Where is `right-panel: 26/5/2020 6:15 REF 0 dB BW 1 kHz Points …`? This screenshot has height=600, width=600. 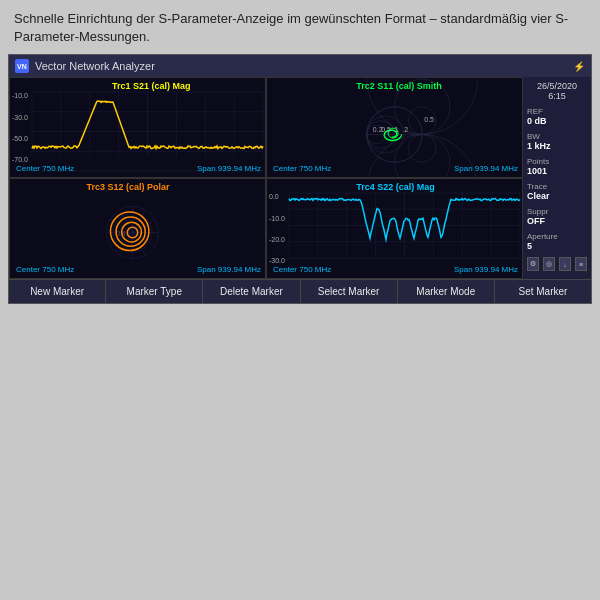 right-panel: 26/5/2020 6:15 REF 0 dB BW 1 kHz Points … is located at coordinates (557, 178).